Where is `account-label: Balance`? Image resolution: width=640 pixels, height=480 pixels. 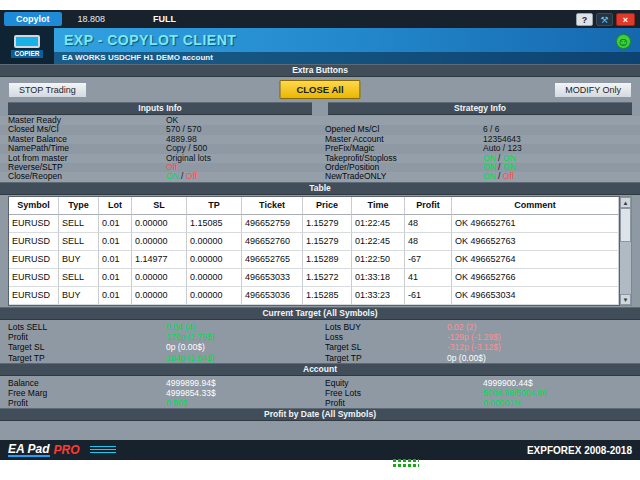
account-label: Balance is located at coordinates (87, 383).